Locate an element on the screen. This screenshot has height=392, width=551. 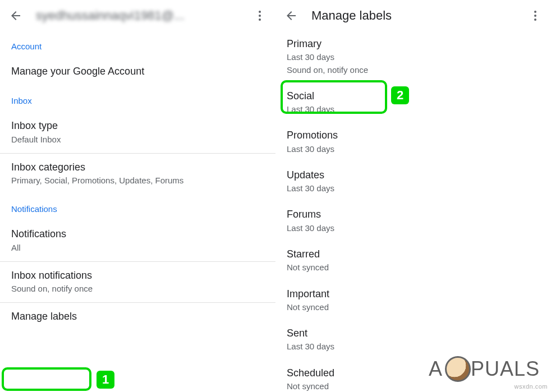
label-title: Forums is located at coordinates (413, 214).